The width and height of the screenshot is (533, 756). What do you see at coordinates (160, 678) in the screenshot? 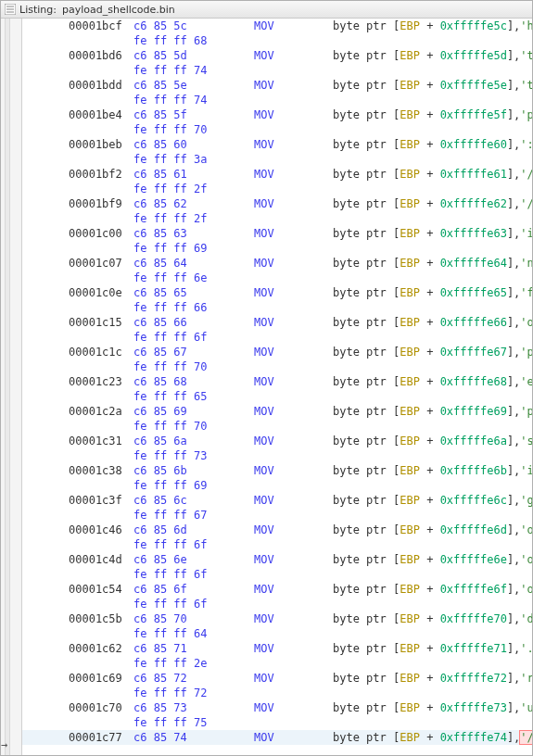
I see `hex-bytes: c6 85 72` at bounding box center [160, 678].